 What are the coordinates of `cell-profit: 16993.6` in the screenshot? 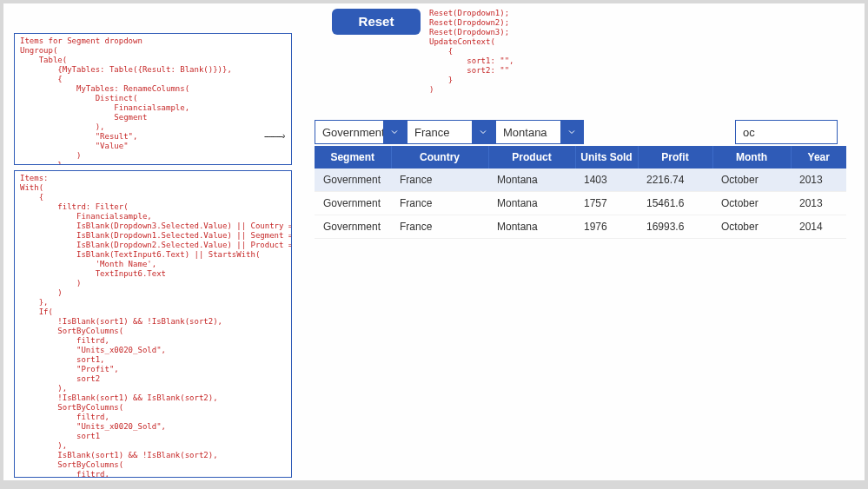 It's located at (675, 228).